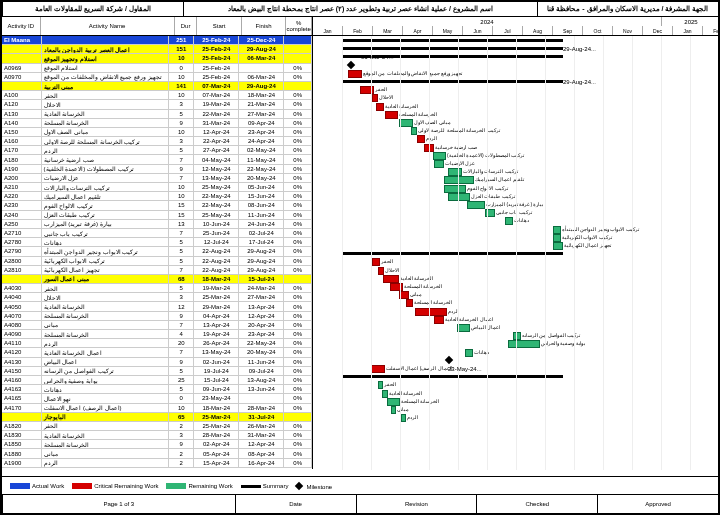 This screenshot has width=720, height=515. Describe the element at coordinates (416, 504) in the screenshot. I see `footer-rev: Revision` at that location.